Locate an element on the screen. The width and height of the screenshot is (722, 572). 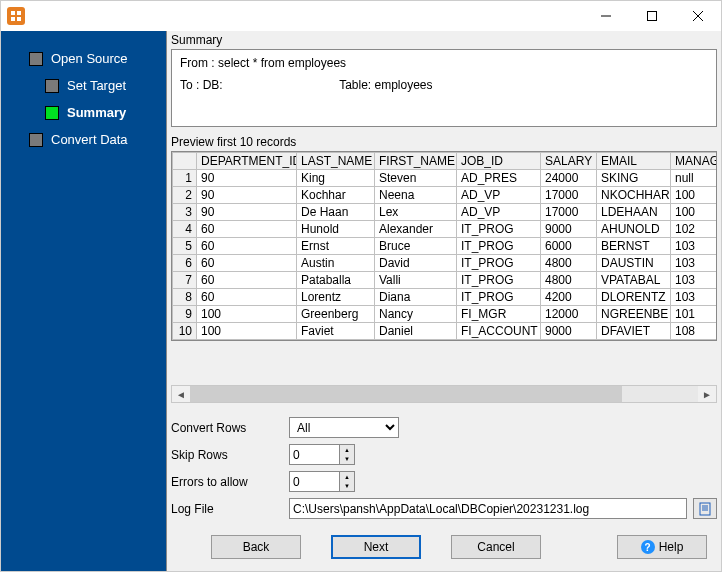
horizontal-scrollbar: ◄ ► is located at coordinates (444, 394).